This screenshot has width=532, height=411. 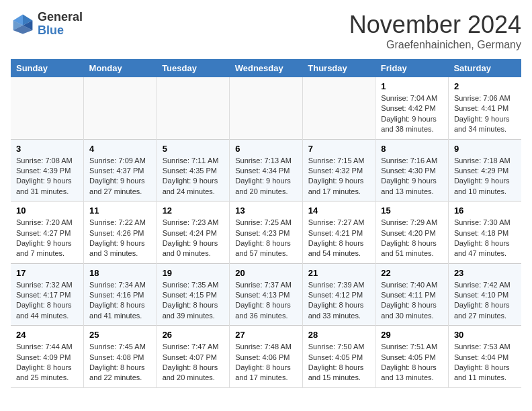 What do you see at coordinates (412, 149) in the screenshot?
I see `day-number-8: 8` at bounding box center [412, 149].